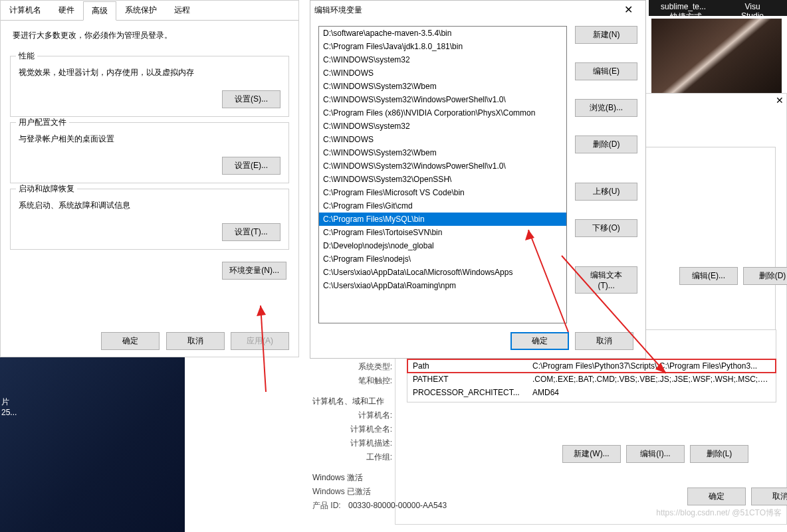  What do you see at coordinates (443, 219) in the screenshot?
I see `path-row: C:\Program Files\MySQL\bin` at bounding box center [443, 219].